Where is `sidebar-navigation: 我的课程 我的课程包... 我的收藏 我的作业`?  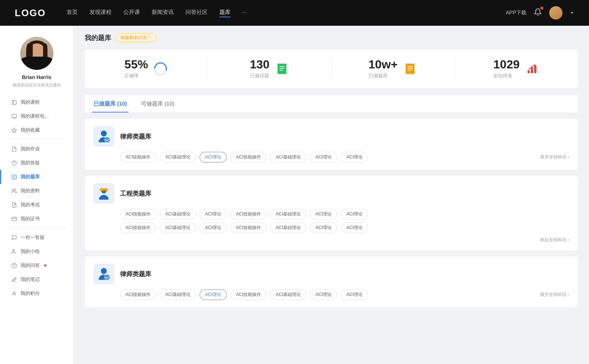 sidebar-navigation: 我的课程 我的课程包... 我的收藏 我的作业 is located at coordinates (37, 198).